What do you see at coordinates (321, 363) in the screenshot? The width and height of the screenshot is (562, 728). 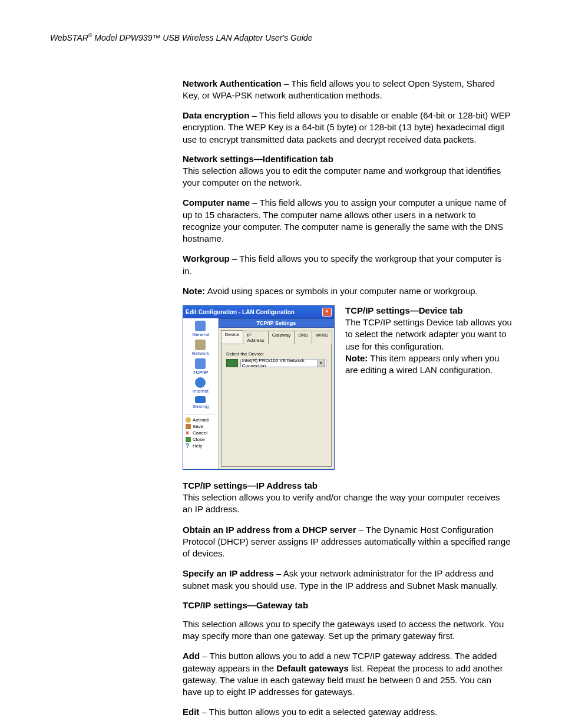 I see `chevron-down-icon: ▾` at bounding box center [321, 363].